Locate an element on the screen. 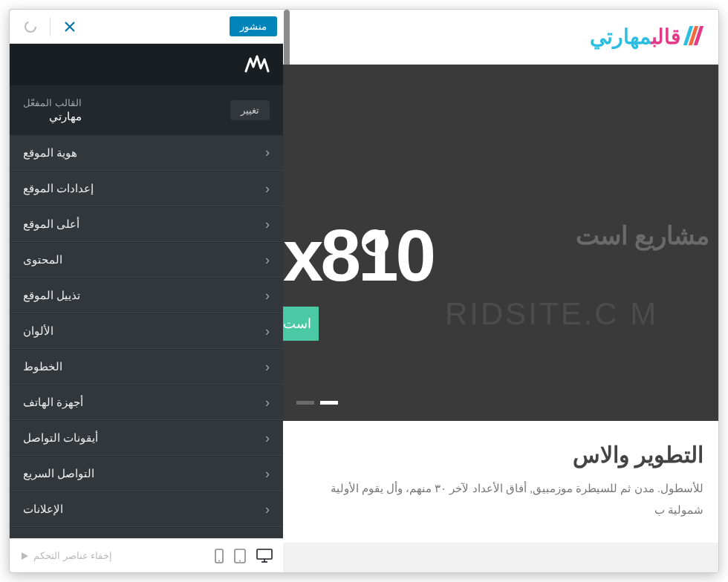  hero-big-text: x810 is located at coordinates (358, 255).